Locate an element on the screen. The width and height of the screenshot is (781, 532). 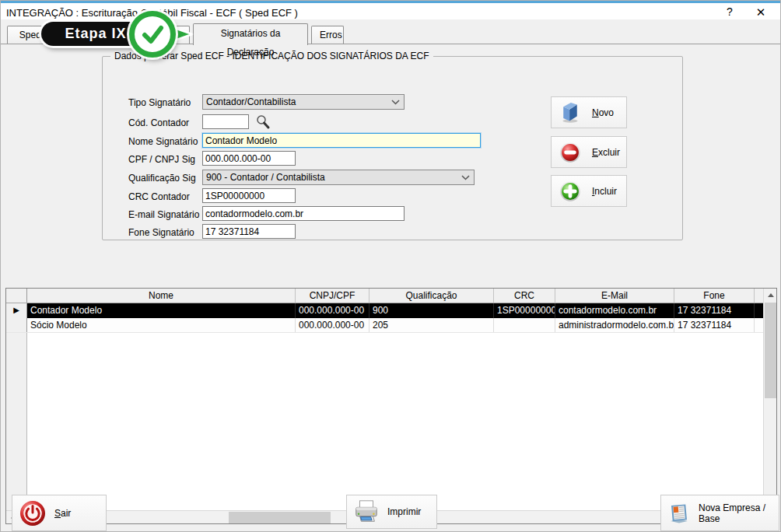
imprimir-button: Imprimir is located at coordinates (392, 512).